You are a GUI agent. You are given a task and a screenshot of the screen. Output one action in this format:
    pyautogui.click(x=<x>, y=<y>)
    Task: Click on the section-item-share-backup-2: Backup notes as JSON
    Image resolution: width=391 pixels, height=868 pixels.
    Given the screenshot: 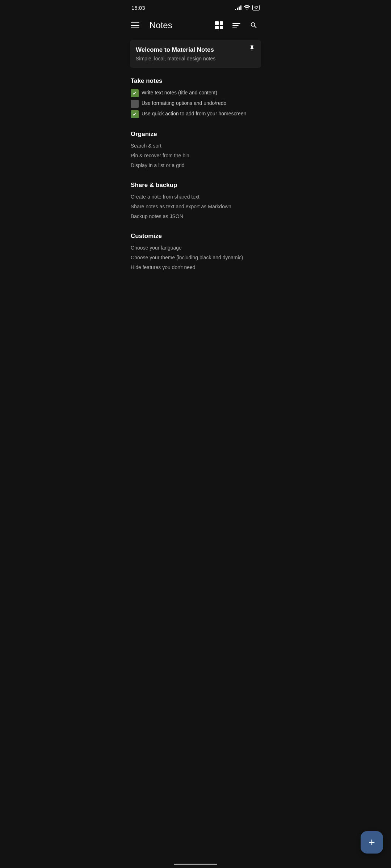 What is the action you would take?
    pyautogui.click(x=196, y=216)
    